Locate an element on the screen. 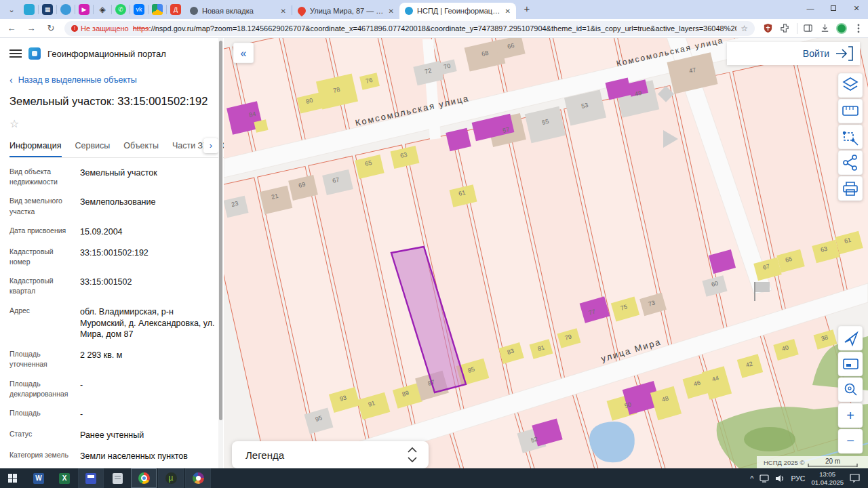  legend-bar: Легенда is located at coordinates (330, 455).